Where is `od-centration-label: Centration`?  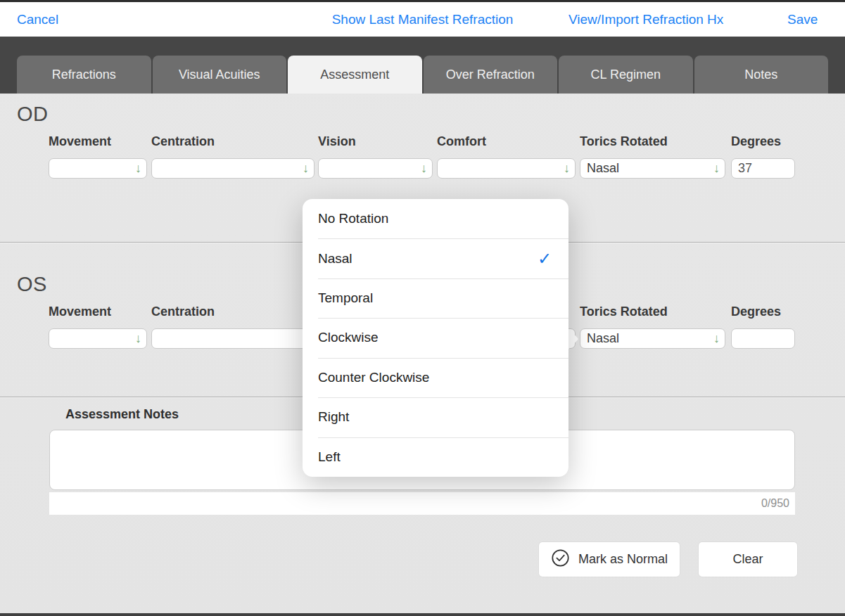
od-centration-label: Centration is located at coordinates (233, 142).